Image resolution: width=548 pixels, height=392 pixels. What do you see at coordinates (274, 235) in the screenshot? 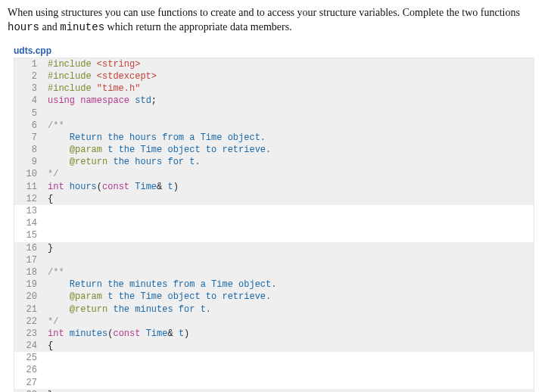
I see `code-line: 15` at bounding box center [274, 235].